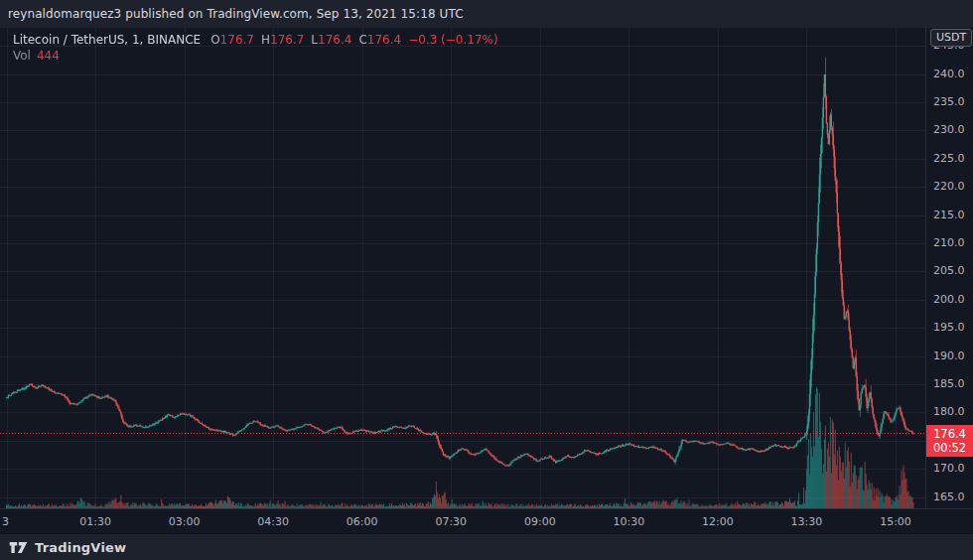 This screenshot has width=973, height=560. What do you see at coordinates (949, 497) in the screenshot?
I see `price-tick-label: 165.0` at bounding box center [949, 497].